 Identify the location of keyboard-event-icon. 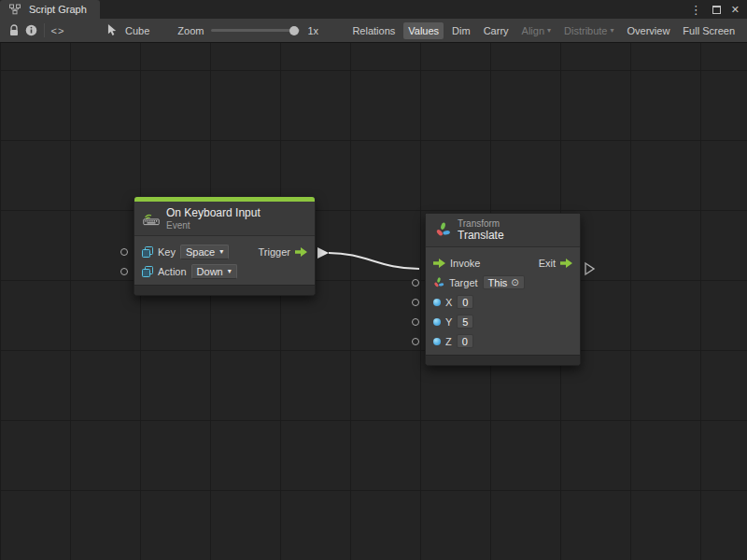
(151, 218).